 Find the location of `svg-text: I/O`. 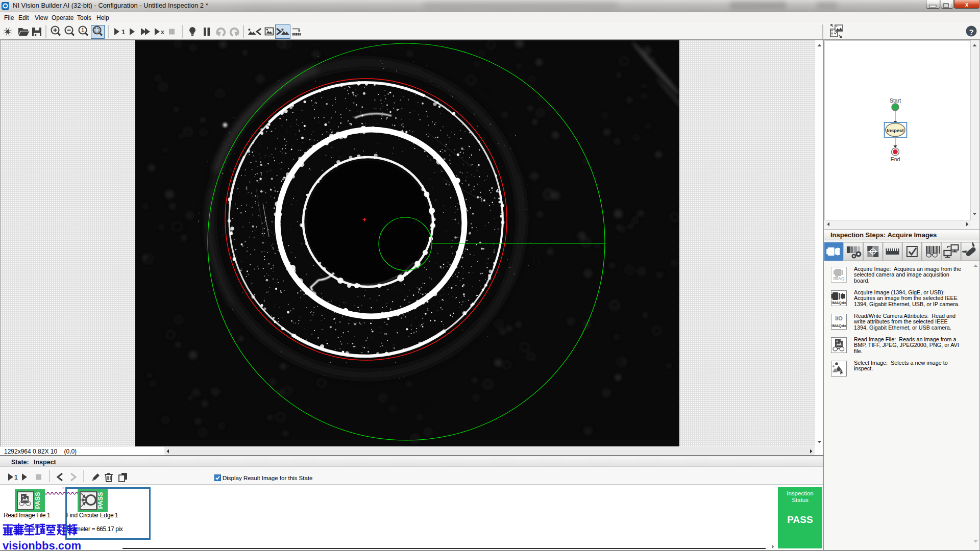

svg-text: I/O is located at coordinates (839, 318).